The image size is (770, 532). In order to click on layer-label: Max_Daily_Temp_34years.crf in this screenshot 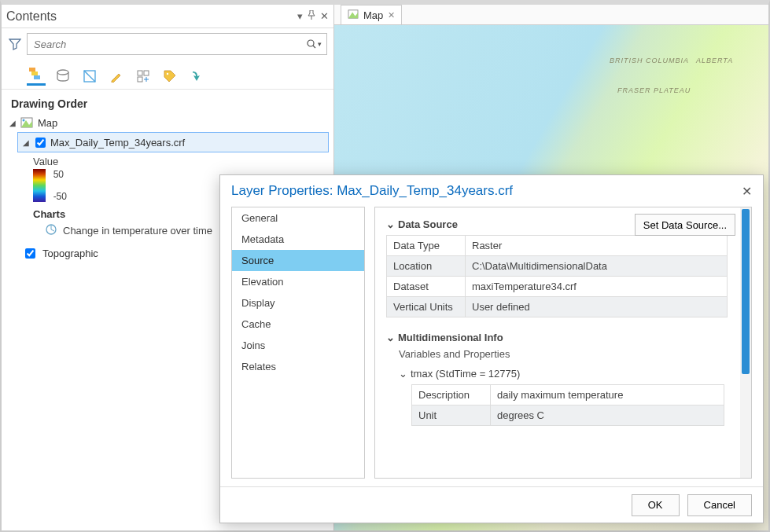, I will do `click(118, 143)`.